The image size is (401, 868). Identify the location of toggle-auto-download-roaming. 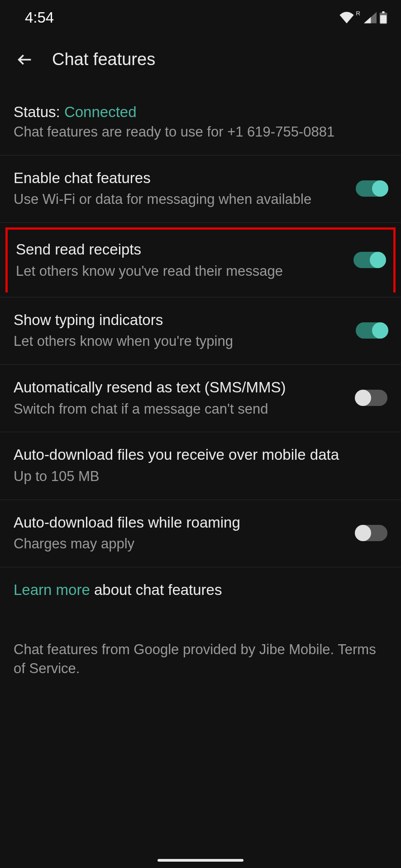
(372, 533).